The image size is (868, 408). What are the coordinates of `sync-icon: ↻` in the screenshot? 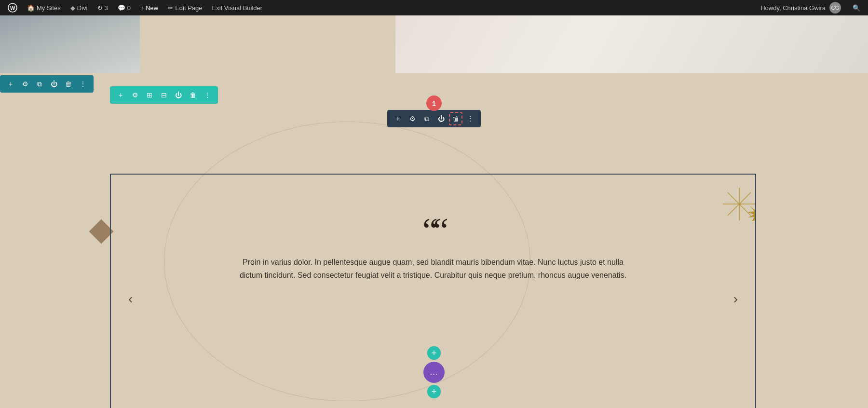 It's located at (100, 8).